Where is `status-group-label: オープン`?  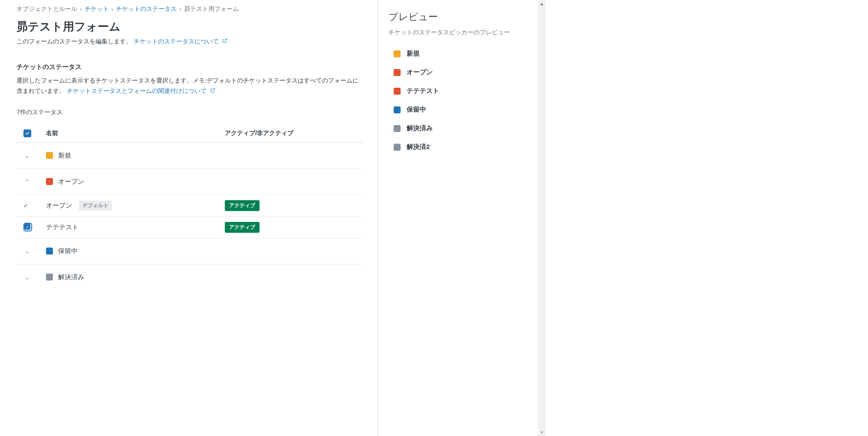 status-group-label: オープン is located at coordinates (71, 182).